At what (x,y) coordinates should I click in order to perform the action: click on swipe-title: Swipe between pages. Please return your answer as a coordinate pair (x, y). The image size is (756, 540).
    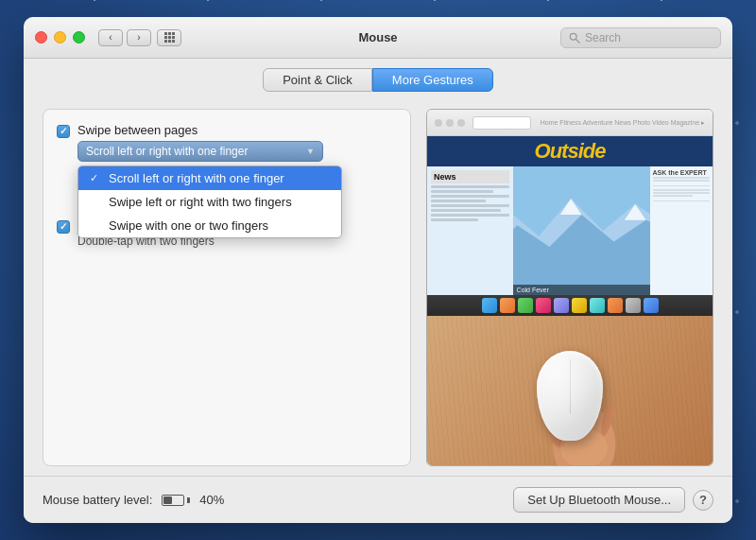
    Looking at the image, I should click on (200, 131).